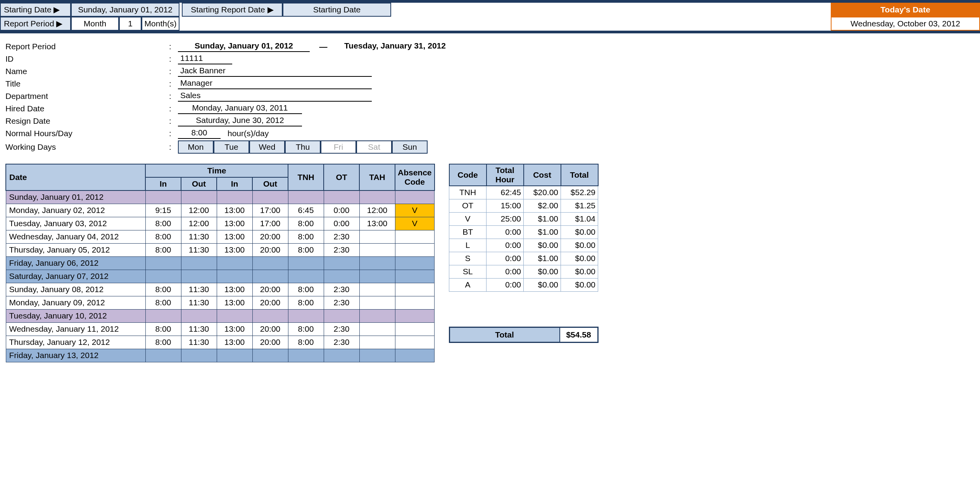 This screenshot has height=502, width=980. Describe the element at coordinates (76, 210) in the screenshot. I see `cell: Monday, January 02, 2012` at that location.